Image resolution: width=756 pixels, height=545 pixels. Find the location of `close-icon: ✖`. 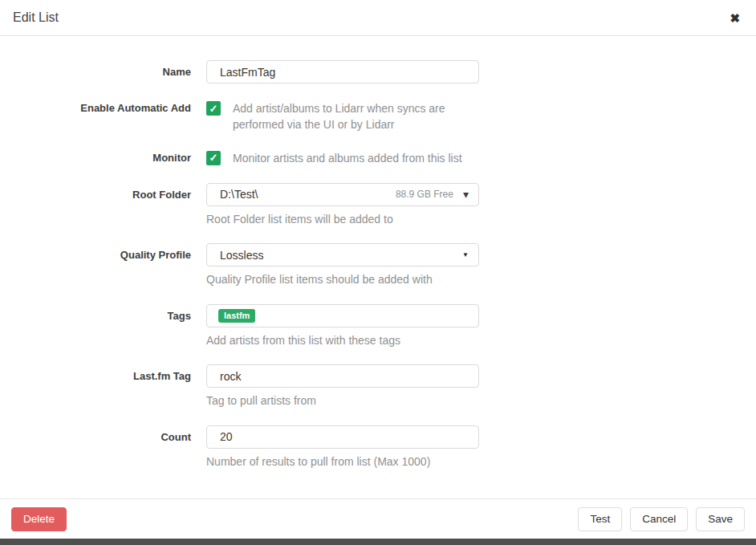

close-icon: ✖ is located at coordinates (735, 18).